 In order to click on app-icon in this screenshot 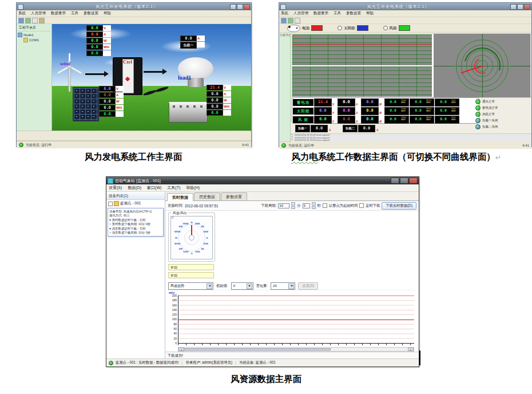, I will do `click(21, 7)`.